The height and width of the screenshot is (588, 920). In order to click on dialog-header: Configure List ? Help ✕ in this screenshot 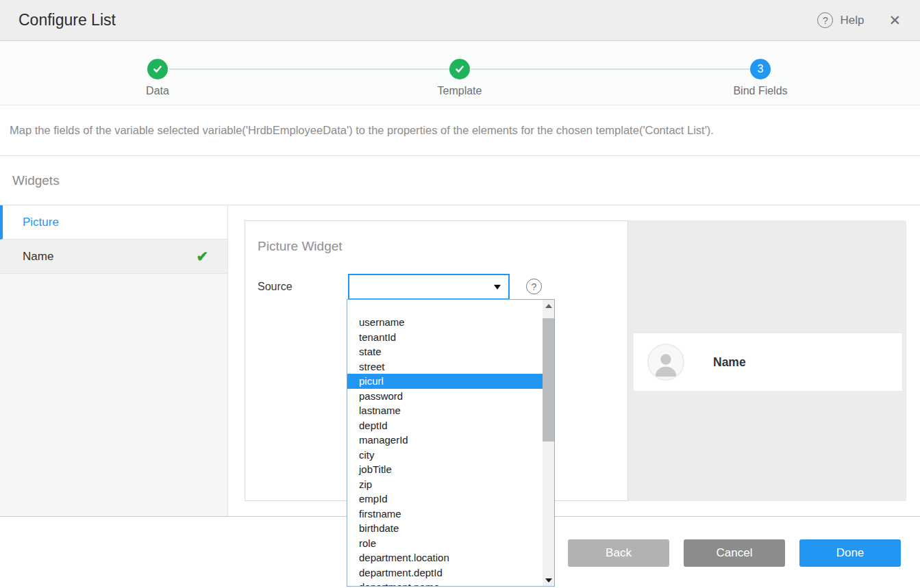, I will do `click(460, 21)`.